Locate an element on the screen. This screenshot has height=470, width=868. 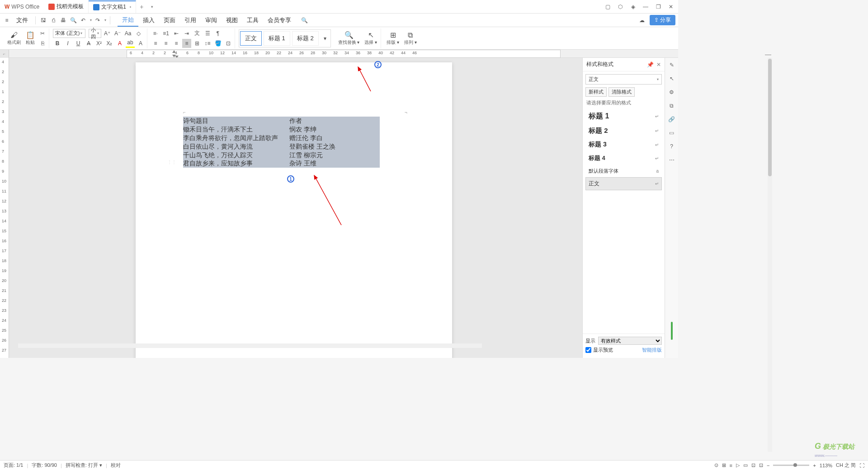
subscript-icon: X₂ is located at coordinates (109, 43).